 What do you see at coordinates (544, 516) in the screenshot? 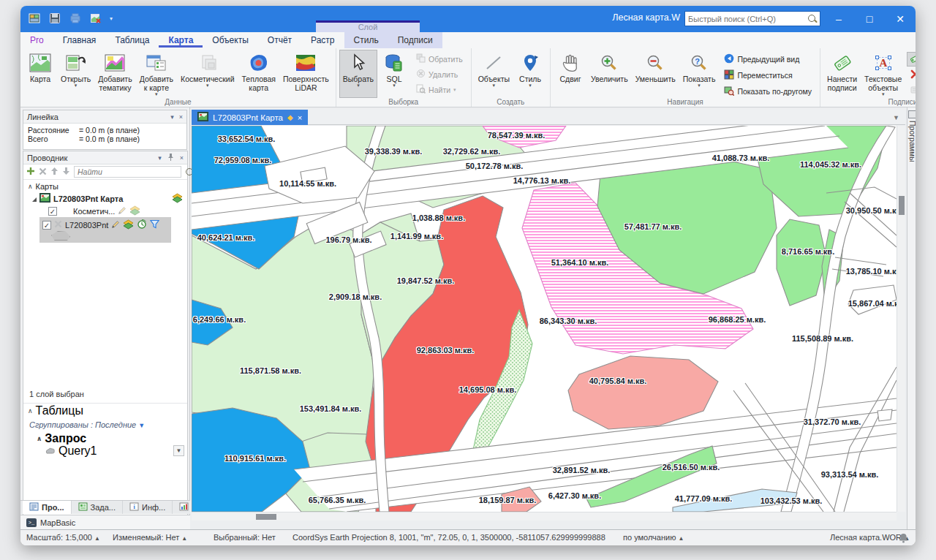
I see `map-horizontal-scrollbar` at bounding box center [544, 516].